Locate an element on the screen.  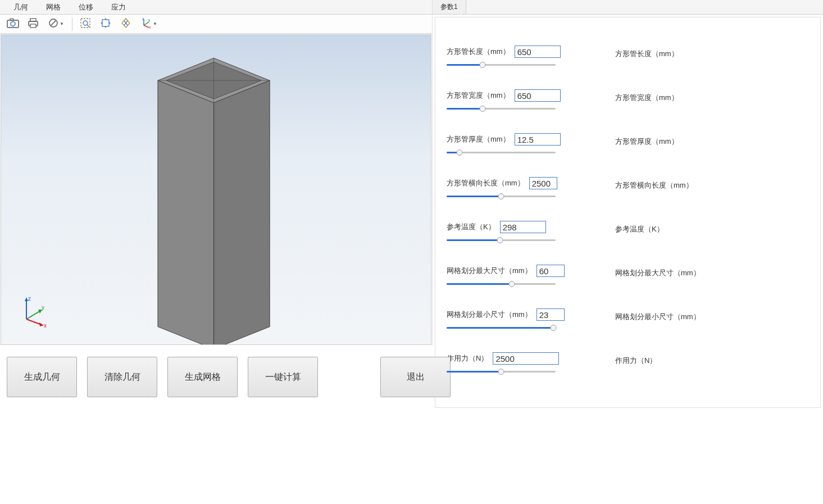
select-box-icon is located at coordinates (85, 24).